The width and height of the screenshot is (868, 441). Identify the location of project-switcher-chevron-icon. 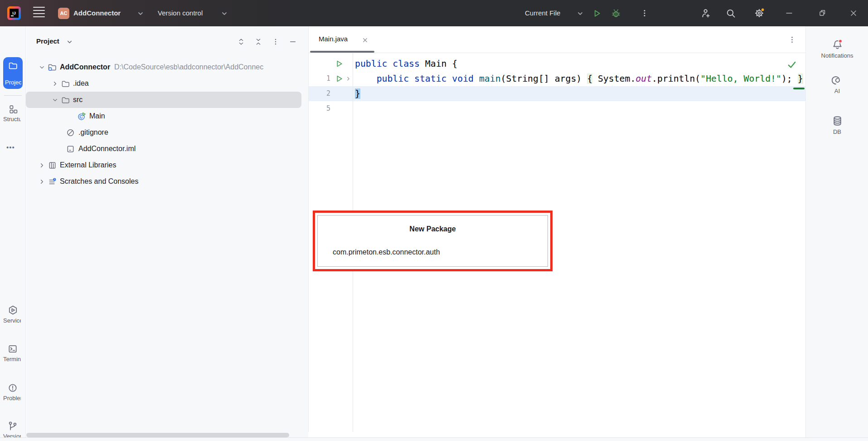
(141, 14).